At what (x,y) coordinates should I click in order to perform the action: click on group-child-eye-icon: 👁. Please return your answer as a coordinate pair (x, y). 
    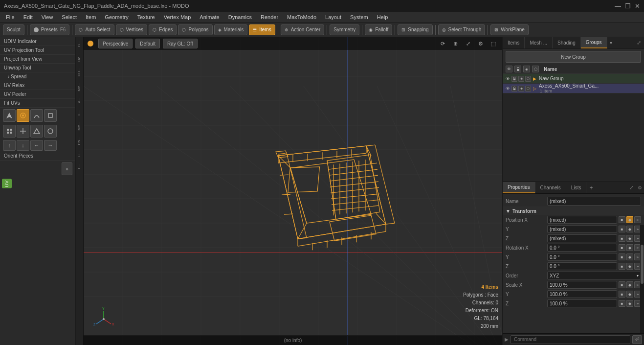
    Looking at the image, I should click on (508, 89).